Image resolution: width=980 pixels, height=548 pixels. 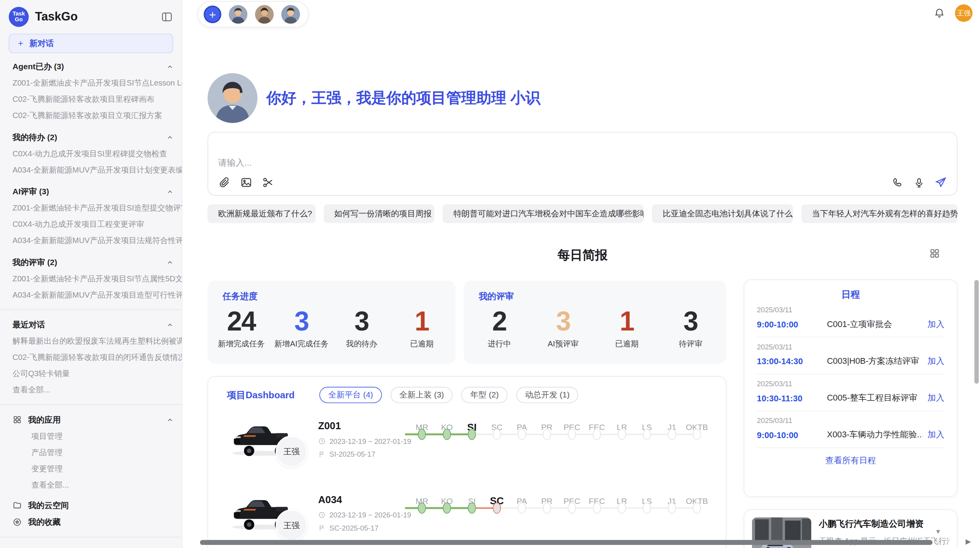 What do you see at coordinates (91, 279) in the screenshot?
I see `list-item: Z001-全新燃油轻卡产品开发项目SI节点属性5D文件评审` at bounding box center [91, 279].